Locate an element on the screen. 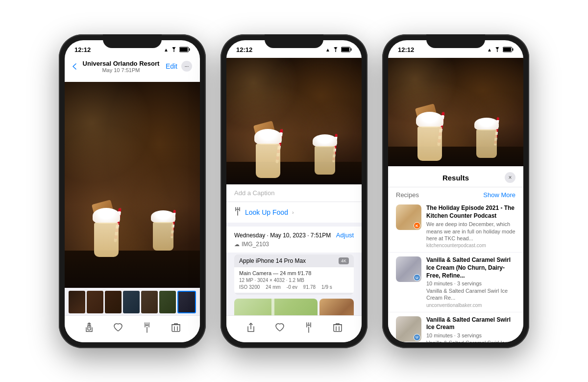  result-meta-3: 10 minutes · 3 servings is located at coordinates (471, 335).